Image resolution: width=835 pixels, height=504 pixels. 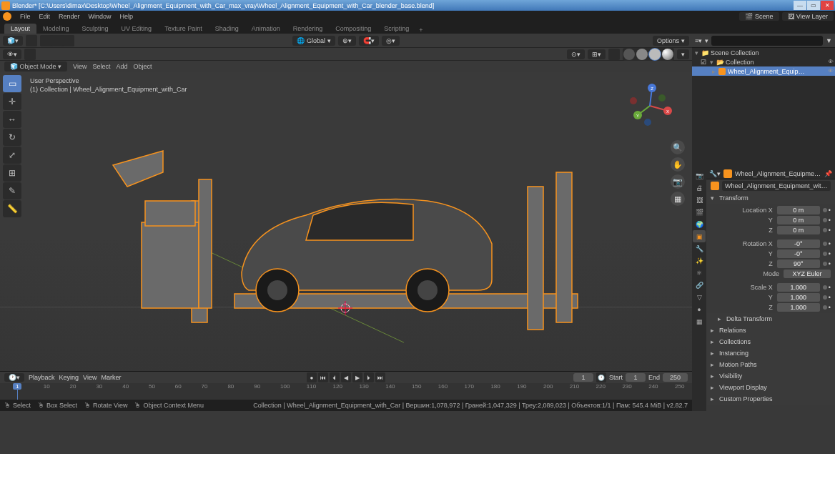 I want to click on outliner-filter: ▼, so click(x=829, y=41).